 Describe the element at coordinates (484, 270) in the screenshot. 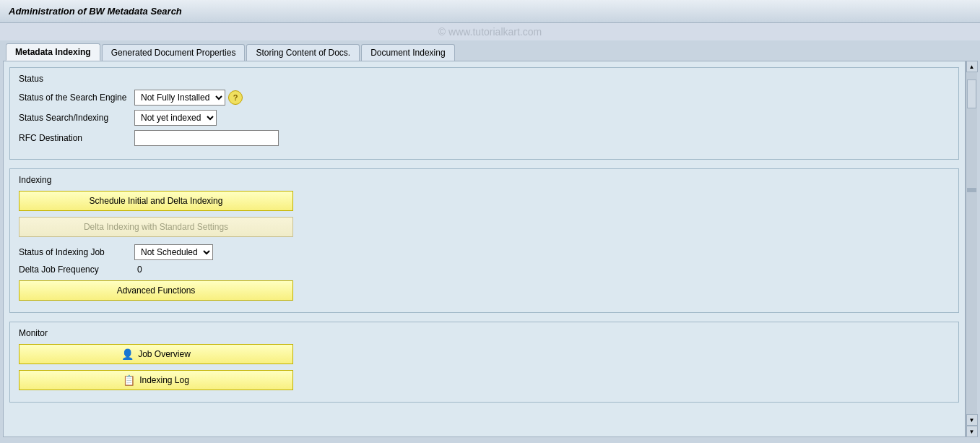

I see `delta-freq-row: Delta Job Frequency 0` at that location.